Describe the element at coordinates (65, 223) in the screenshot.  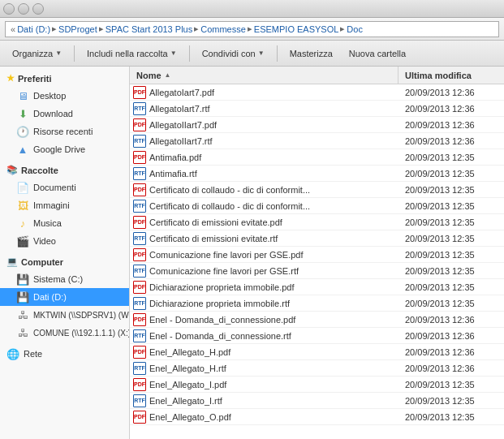
I see `sidebar-item-music: ♪ Musica` at that location.